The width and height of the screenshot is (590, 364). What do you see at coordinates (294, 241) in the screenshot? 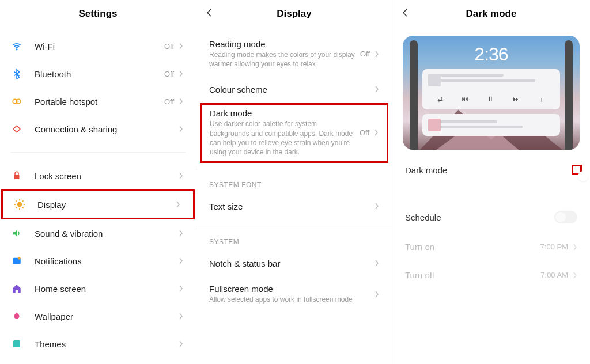
I see `section-system: SYSTEM` at bounding box center [294, 241].